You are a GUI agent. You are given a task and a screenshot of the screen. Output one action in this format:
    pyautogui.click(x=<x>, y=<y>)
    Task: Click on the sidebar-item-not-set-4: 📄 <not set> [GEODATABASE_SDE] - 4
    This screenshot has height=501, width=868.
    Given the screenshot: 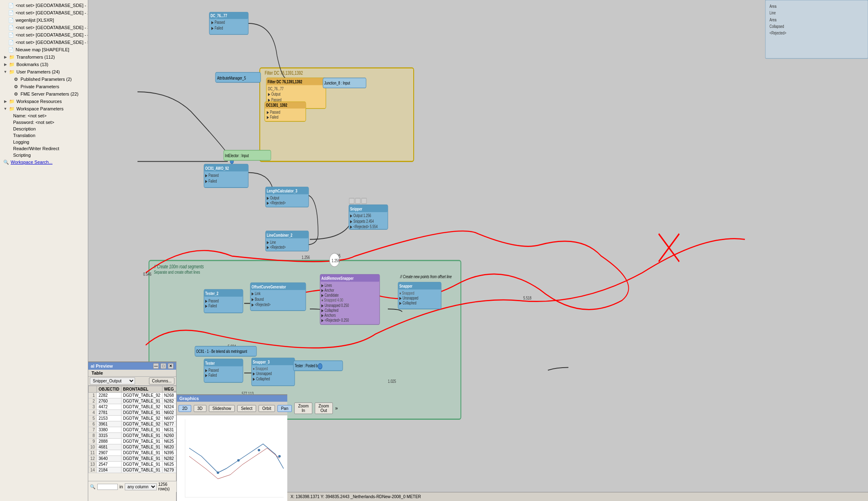 What is the action you would take?
    pyautogui.click(x=44, y=35)
    